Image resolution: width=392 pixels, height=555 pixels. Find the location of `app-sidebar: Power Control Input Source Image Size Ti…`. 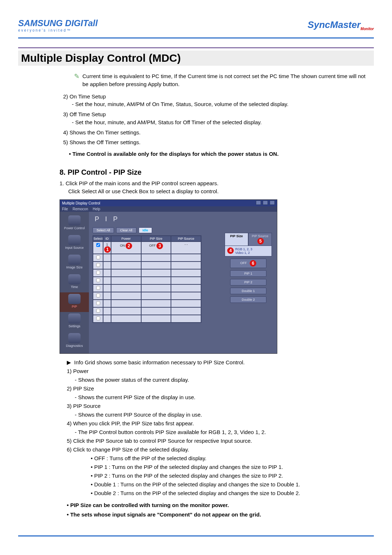

app-sidebar: Power Control Input Source Image Size Ti… is located at coordinates (74, 283).